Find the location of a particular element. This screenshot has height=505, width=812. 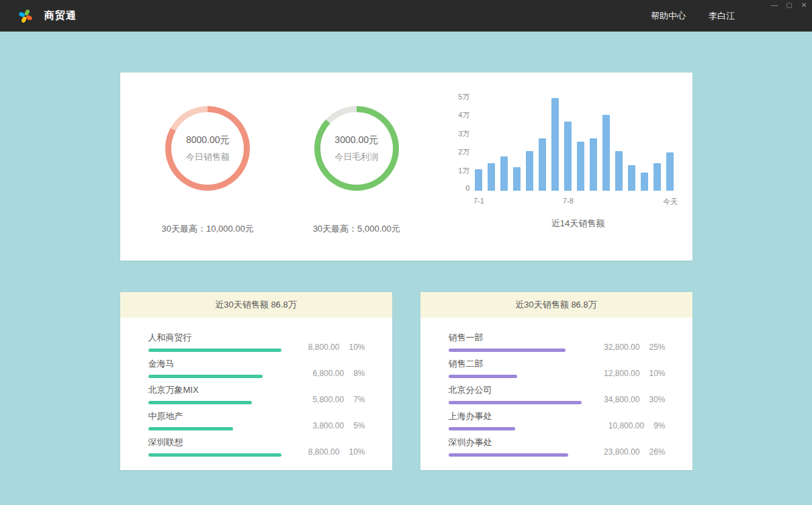

sales-percent: 5% is located at coordinates (359, 426).